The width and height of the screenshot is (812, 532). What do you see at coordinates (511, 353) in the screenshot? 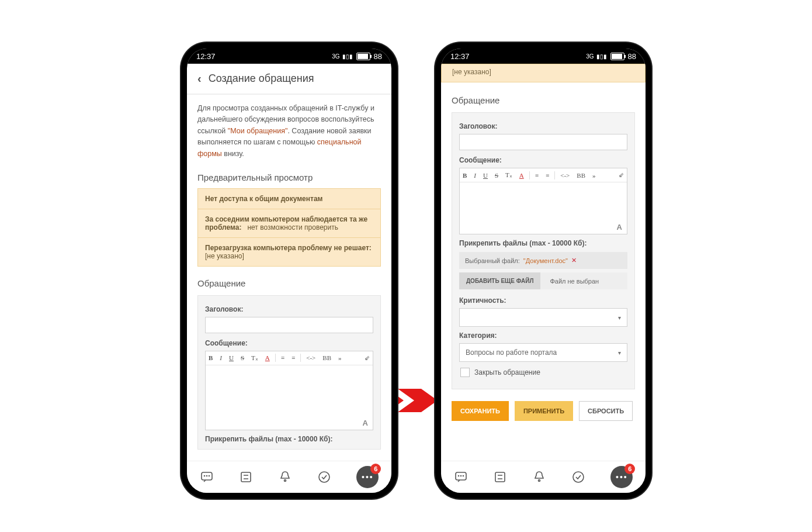
I see `category-value: Вопросы по работе портала` at bounding box center [511, 353].